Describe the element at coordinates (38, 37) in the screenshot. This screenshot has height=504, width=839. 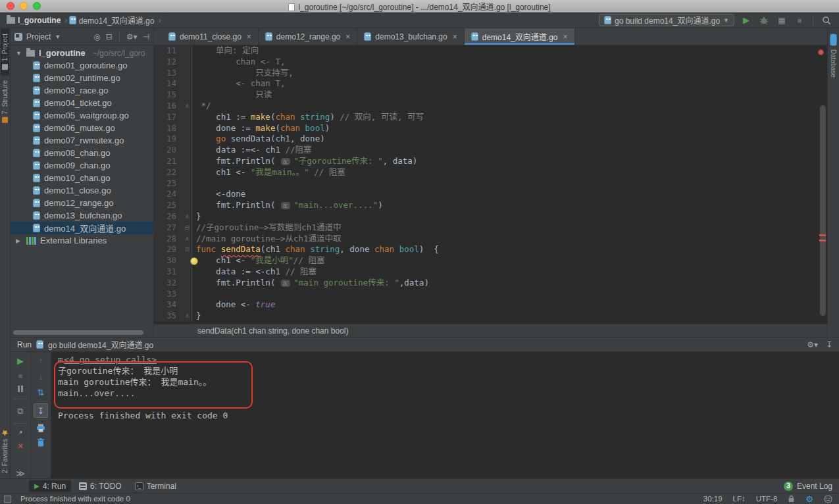
I see `project-panel-title: Project` at that location.